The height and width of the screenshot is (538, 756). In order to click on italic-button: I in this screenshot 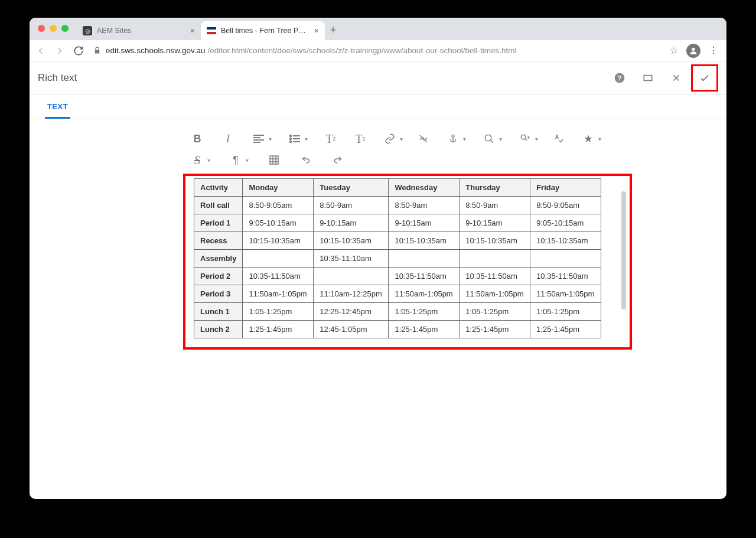, I will do `click(228, 139)`.